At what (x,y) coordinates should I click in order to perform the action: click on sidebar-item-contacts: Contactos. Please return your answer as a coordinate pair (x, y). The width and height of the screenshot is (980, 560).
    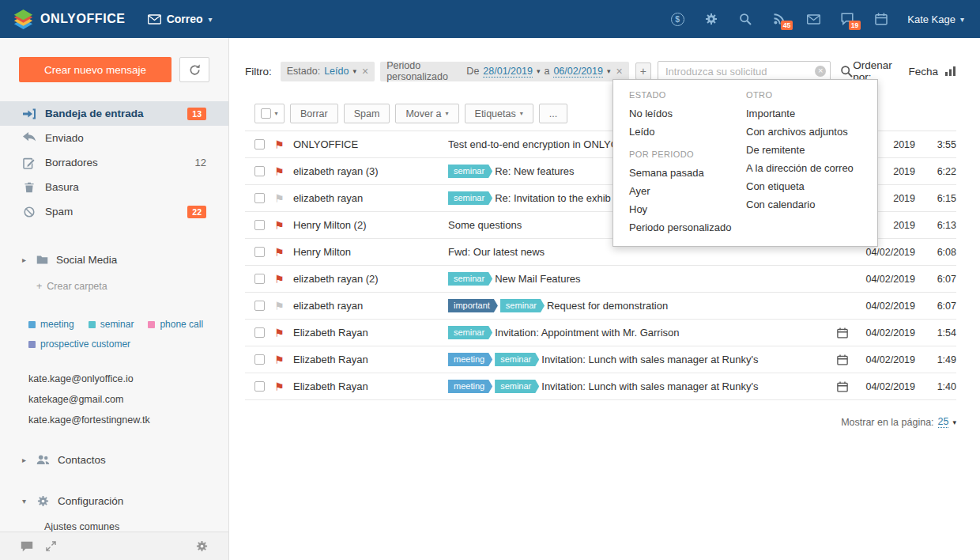
    Looking at the image, I should click on (114, 460).